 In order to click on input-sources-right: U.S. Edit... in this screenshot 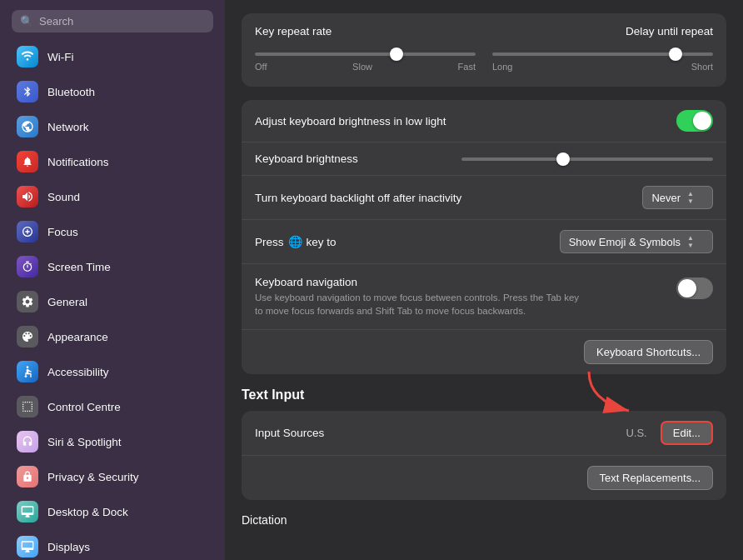, I will do `click(670, 433)`.